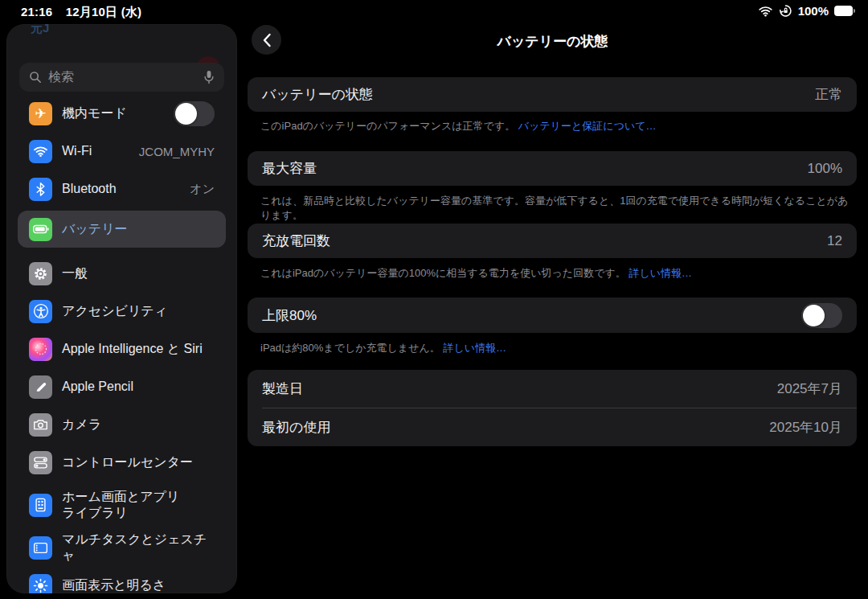 This screenshot has width=868, height=599. I want to click on sidebar-item-general: 一般, so click(122, 273).